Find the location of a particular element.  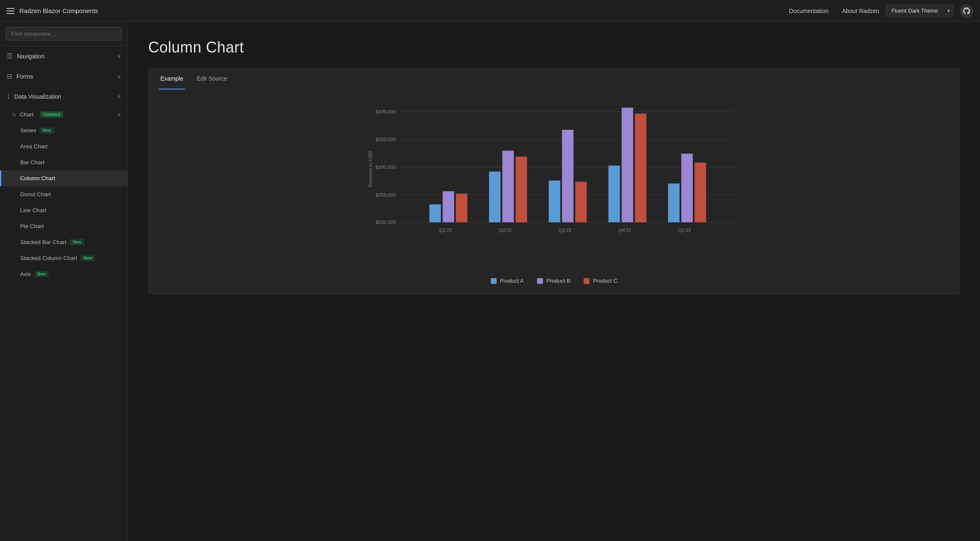

bar-q4-a is located at coordinates (614, 194).